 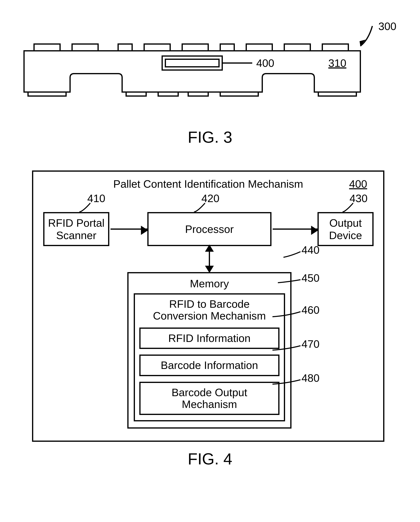 What do you see at coordinates (209, 398) in the screenshot?
I see `barcode-output-label: Barcode Output Mechanism` at bounding box center [209, 398].